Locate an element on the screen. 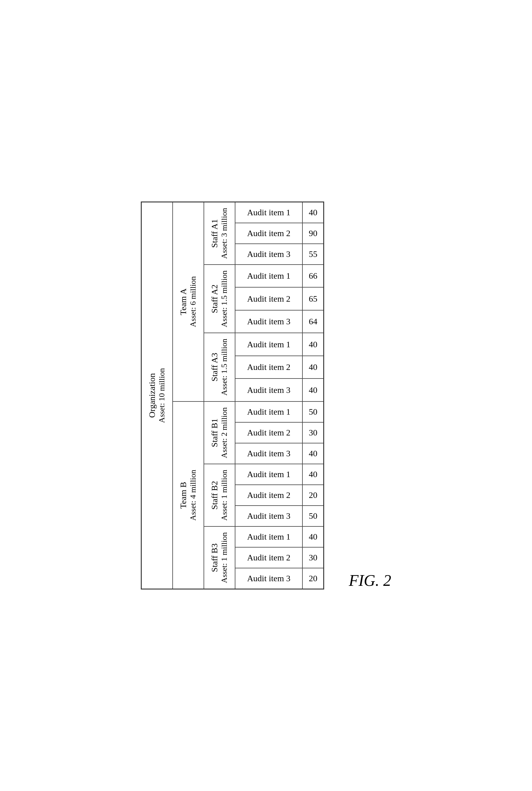 The height and width of the screenshot is (791, 532). audit-item-label-1-1-2: Audit item 3 is located at coordinates (269, 516).